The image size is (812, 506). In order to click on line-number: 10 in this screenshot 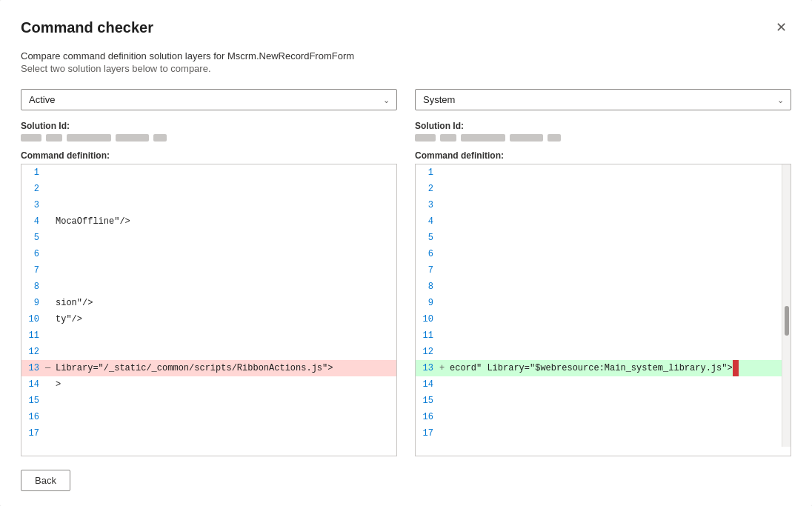, I will do `click(427, 319)`.